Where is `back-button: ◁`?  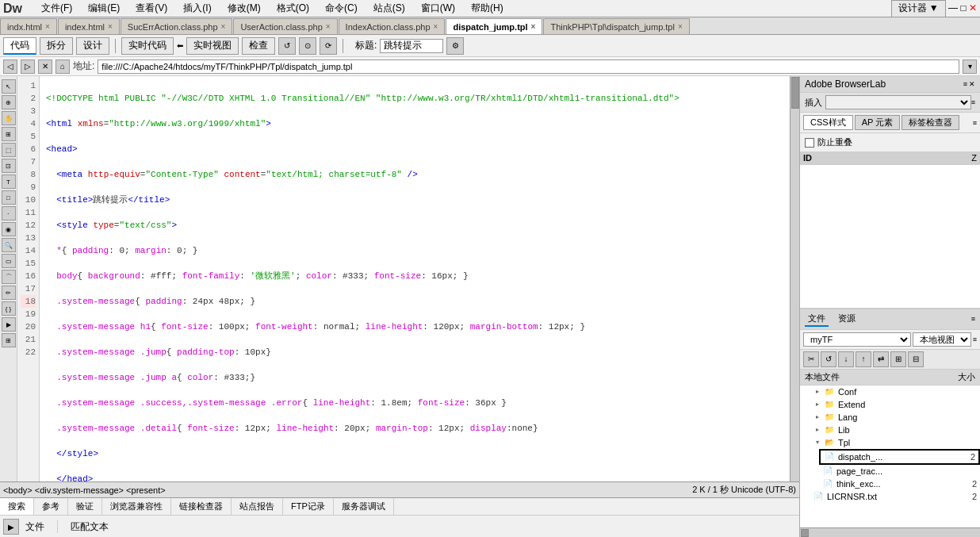 back-button: ◁ is located at coordinates (10, 67).